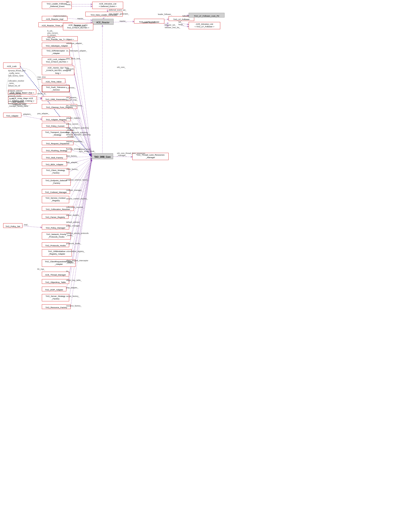  Describe the element at coordinates (118, 10) in the screenshot. I see `label-deferred-event-set: deferred_event_set_` at that location.